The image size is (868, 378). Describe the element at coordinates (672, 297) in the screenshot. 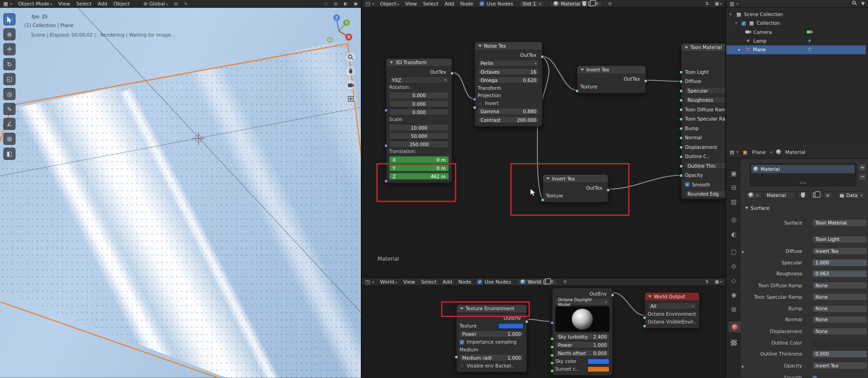

I see `node-header: World Output` at that location.